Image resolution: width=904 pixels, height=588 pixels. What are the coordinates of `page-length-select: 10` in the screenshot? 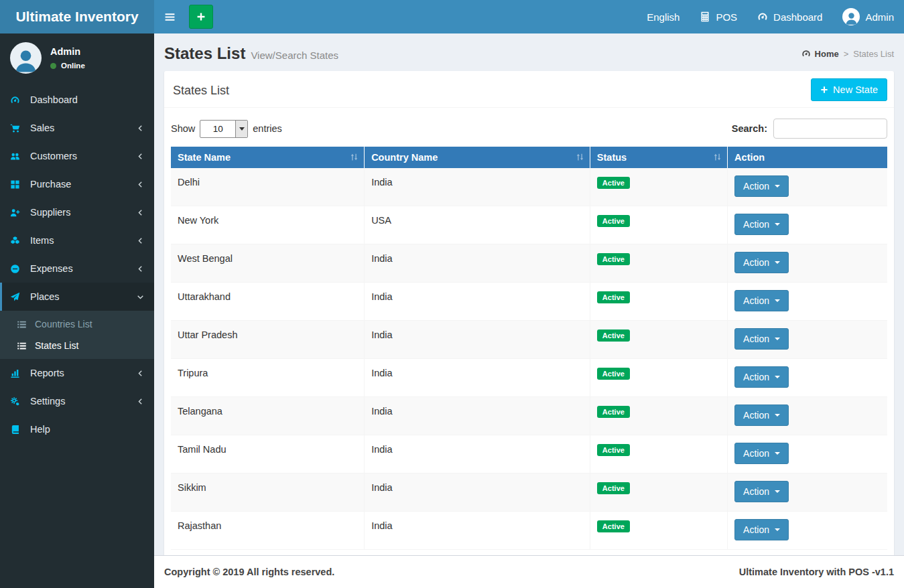 It's located at (224, 129).